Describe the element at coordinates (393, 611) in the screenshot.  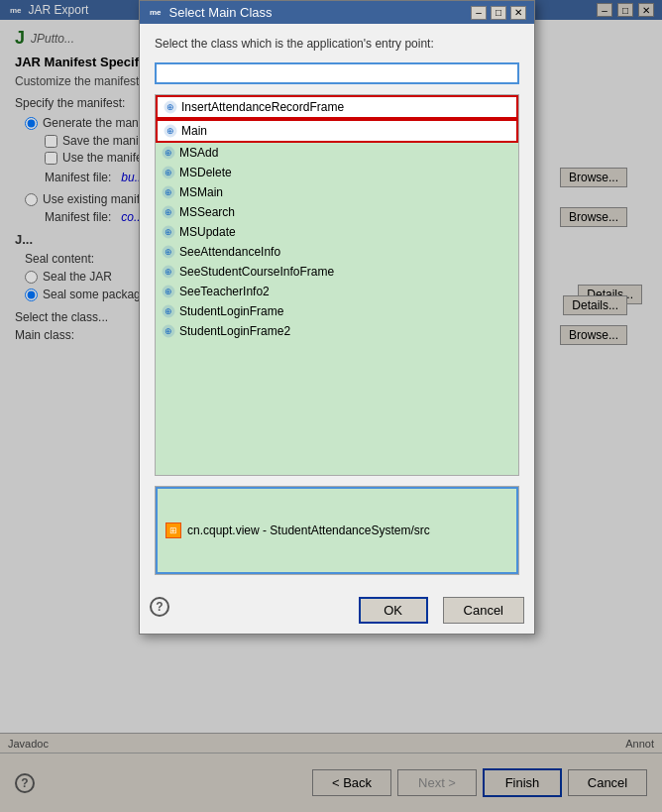
I see `ok-button: OK` at that location.